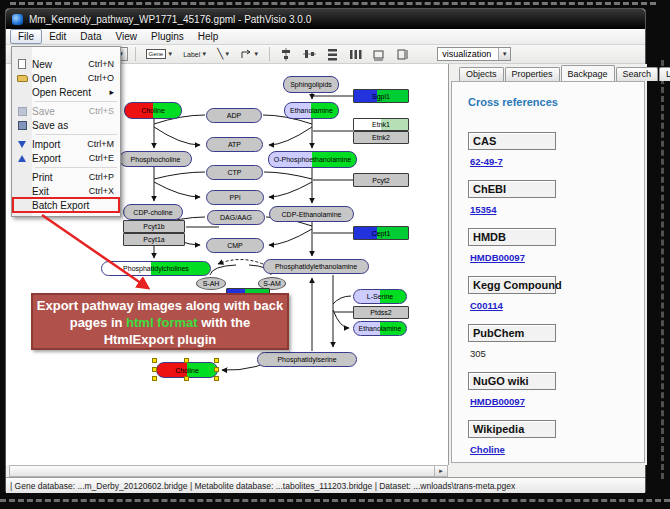 The image size is (670, 509). What do you see at coordinates (160, 54) in the screenshot?
I see `add-gene-button: Gene ▼` at bounding box center [160, 54].